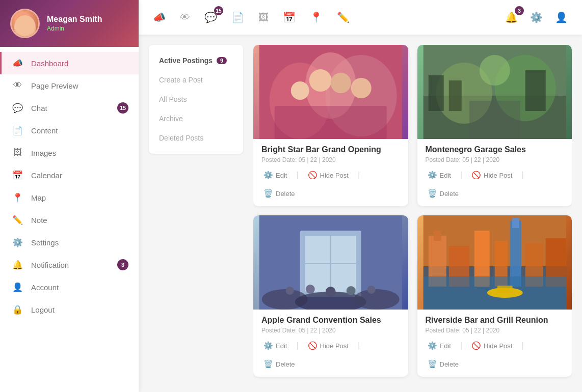 This screenshot has width=582, height=392. I want to click on post-card-3-body: Apple Grand Convention Sales Posted Date…, so click(331, 343).